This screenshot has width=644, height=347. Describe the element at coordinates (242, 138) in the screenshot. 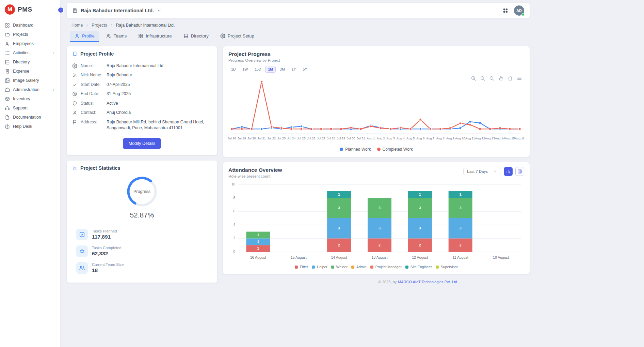

I see `svg-text: Jul 19` at that location.